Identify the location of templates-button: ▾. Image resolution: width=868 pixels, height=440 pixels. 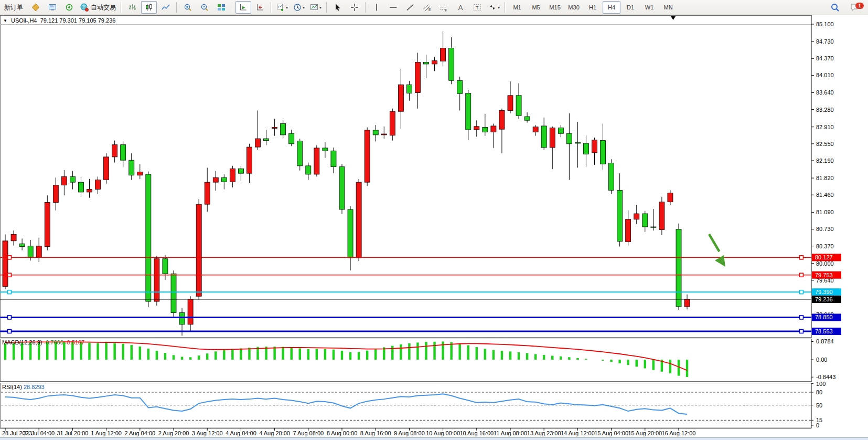
(316, 7).